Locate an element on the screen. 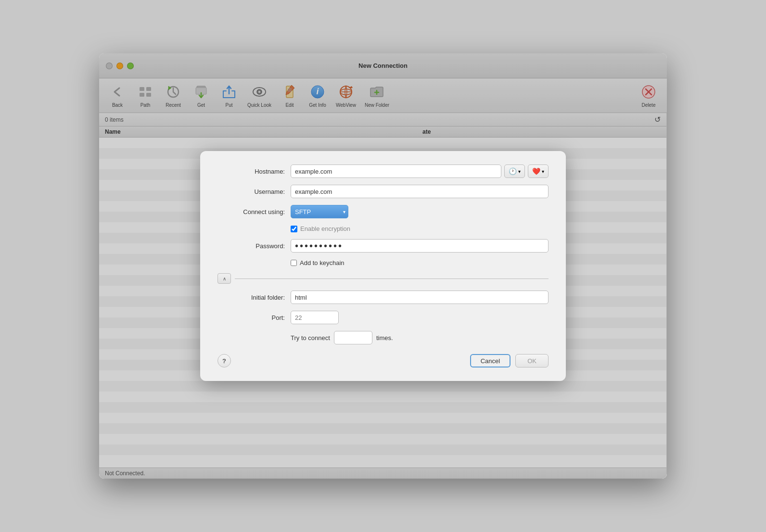 This screenshot has width=766, height=532. favorites-button: ❤️ ▾ is located at coordinates (538, 171).